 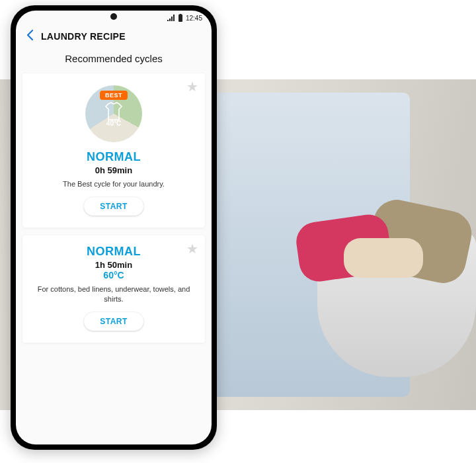 What do you see at coordinates (114, 114) in the screenshot?
I see `cycle-thumbnail: BEST 40°C` at bounding box center [114, 114].